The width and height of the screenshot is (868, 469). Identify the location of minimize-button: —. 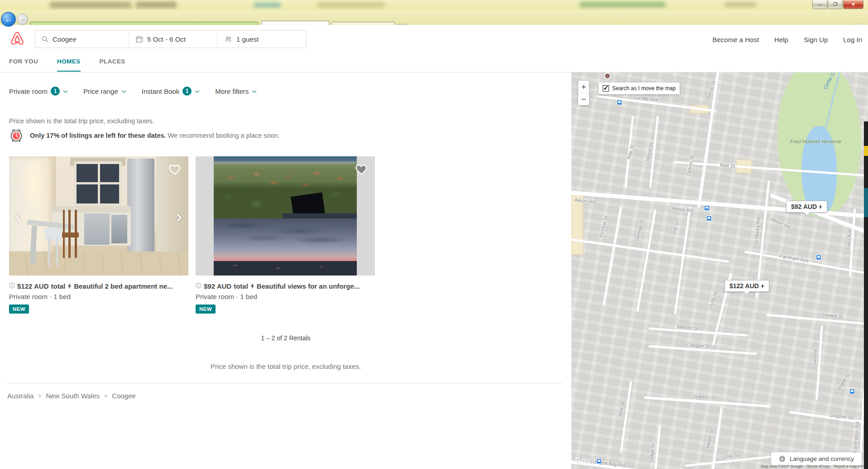
(820, 5).